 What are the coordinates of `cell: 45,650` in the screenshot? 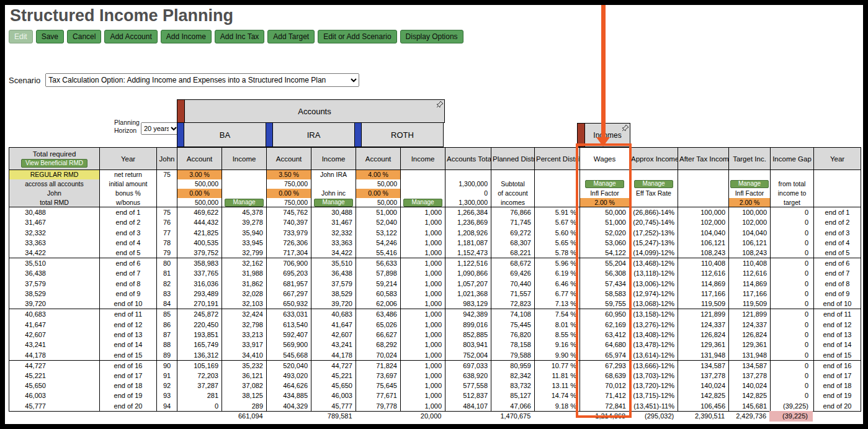 It's located at (55, 386).